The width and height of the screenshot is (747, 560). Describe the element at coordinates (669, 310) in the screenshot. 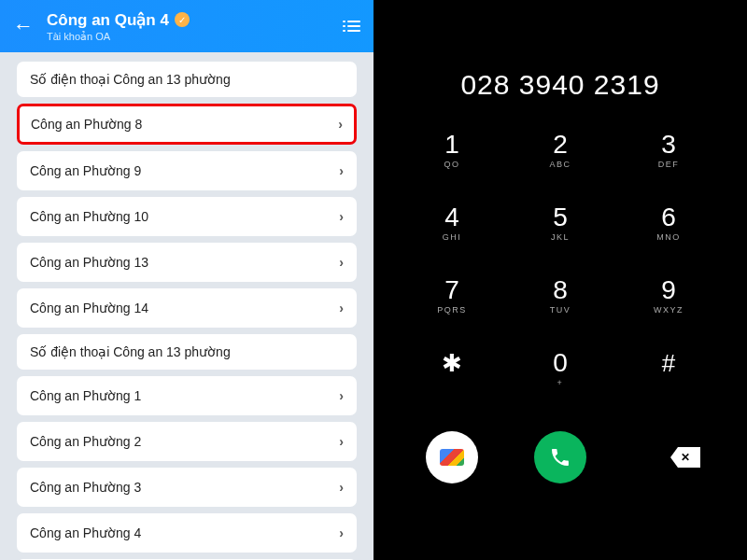

I see `dial-key-letters: WXYZ` at that location.